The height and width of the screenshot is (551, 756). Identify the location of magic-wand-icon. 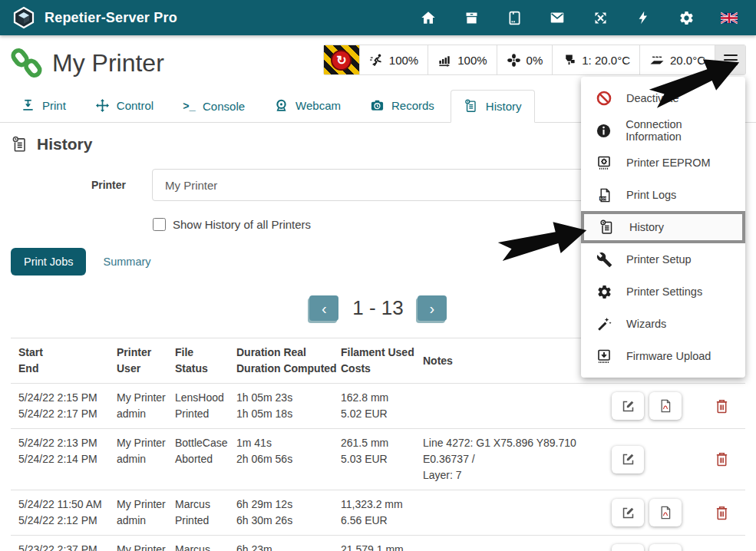
(604, 324).